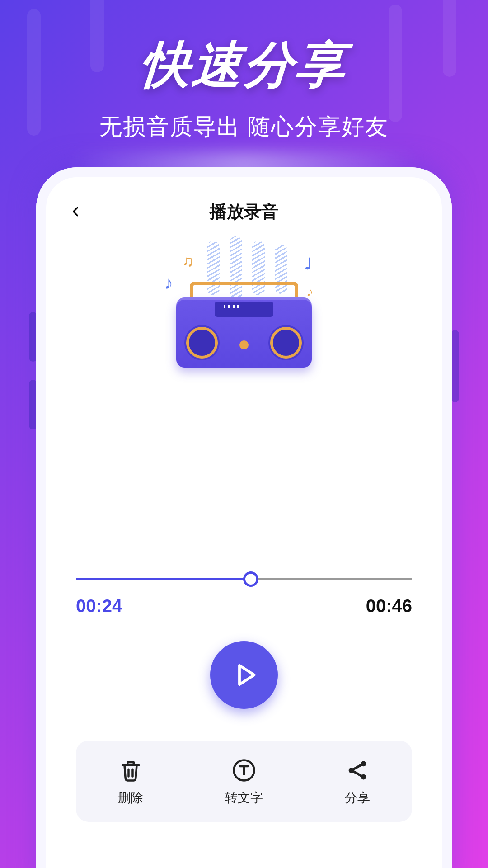  I want to click on music-note-icon: ♫, so click(188, 261).